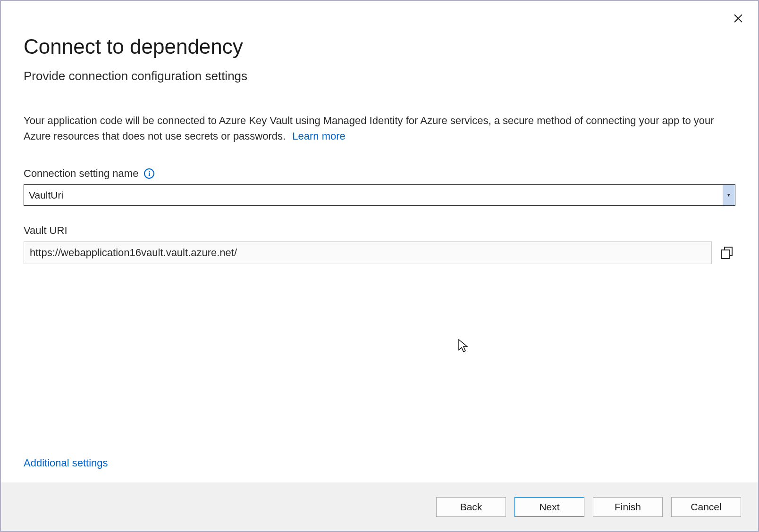  Describe the element at coordinates (380, 128) in the screenshot. I see `dialog-description: Your application code will be connected …` at that location.